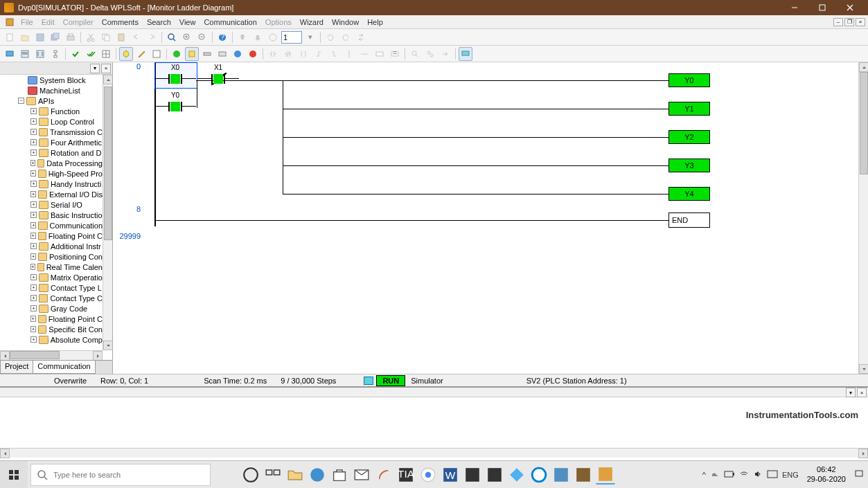 This screenshot has width=868, height=488. What do you see at coordinates (729, 475) in the screenshot?
I see `systray-battery-icon` at bounding box center [729, 475].